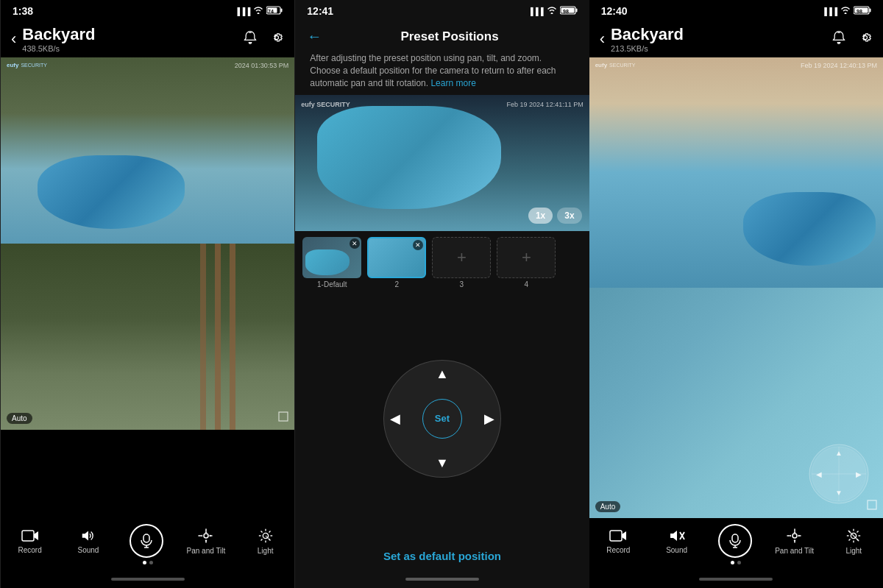 The height and width of the screenshot is (588, 883). What do you see at coordinates (677, 542) in the screenshot?
I see `sound-button-right: Sound` at bounding box center [677, 542].